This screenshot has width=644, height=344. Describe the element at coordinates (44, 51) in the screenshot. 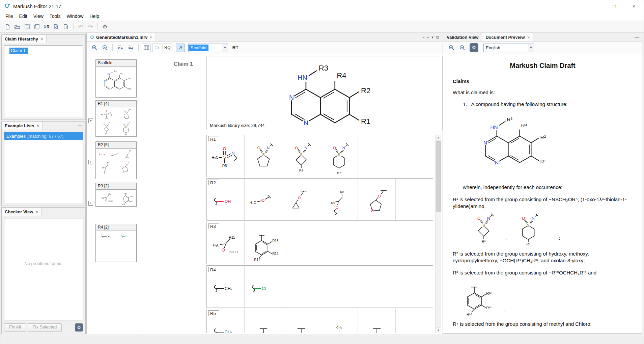

I see `claim-tree-item: Claim 1` at that location.